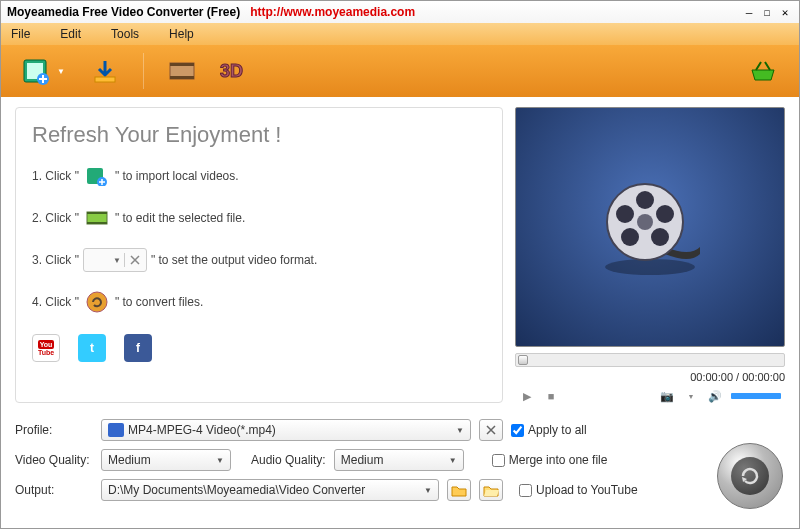 Image resolution: width=800 pixels, height=529 pixels. Describe the element at coordinates (182, 71) in the screenshot. I see `edit-filmstrip-icon` at that location.